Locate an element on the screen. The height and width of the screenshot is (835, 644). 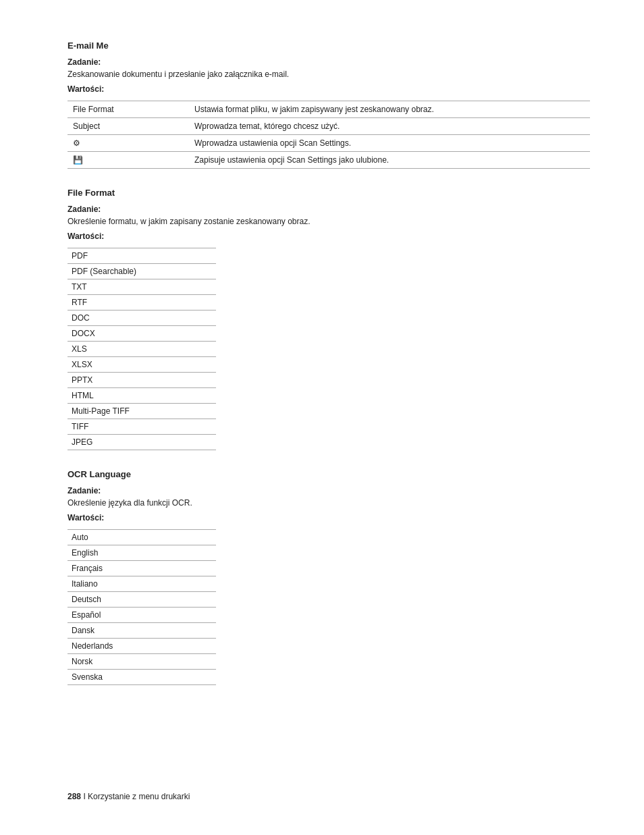
list-item-value: Dansk is located at coordinates (142, 630).